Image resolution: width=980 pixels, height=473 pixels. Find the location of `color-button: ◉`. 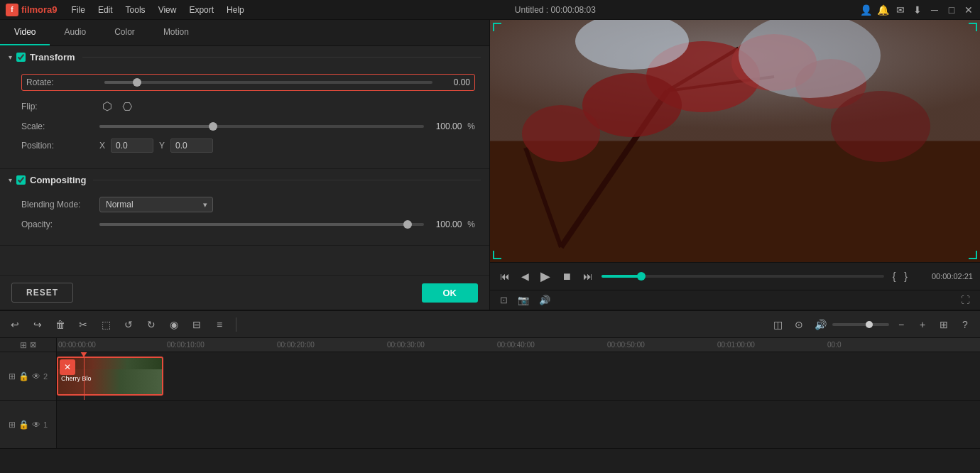

color-button: ◉ is located at coordinates (174, 325).